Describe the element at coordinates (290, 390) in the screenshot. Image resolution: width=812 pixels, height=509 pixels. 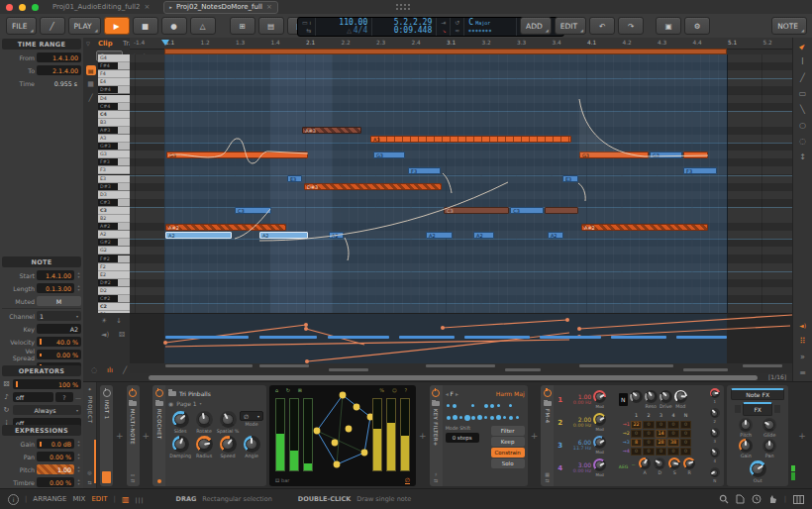
I see `viz-shape-icons: ⌂ ↻ ⊞` at that location.